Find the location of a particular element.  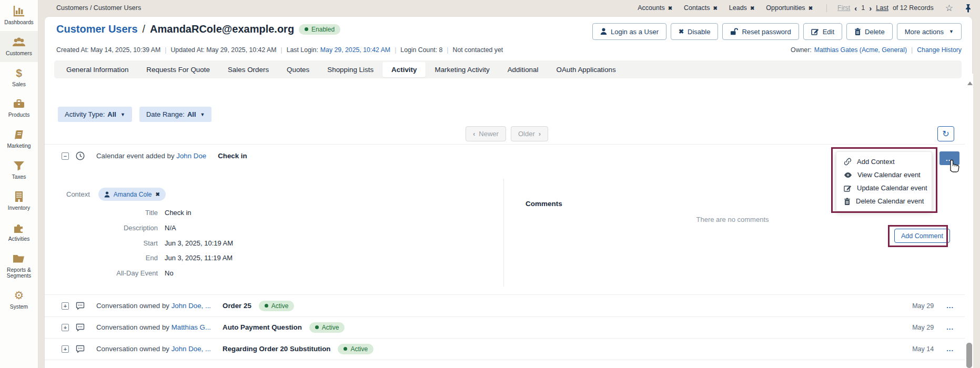

edit-button: Edit is located at coordinates (823, 32).